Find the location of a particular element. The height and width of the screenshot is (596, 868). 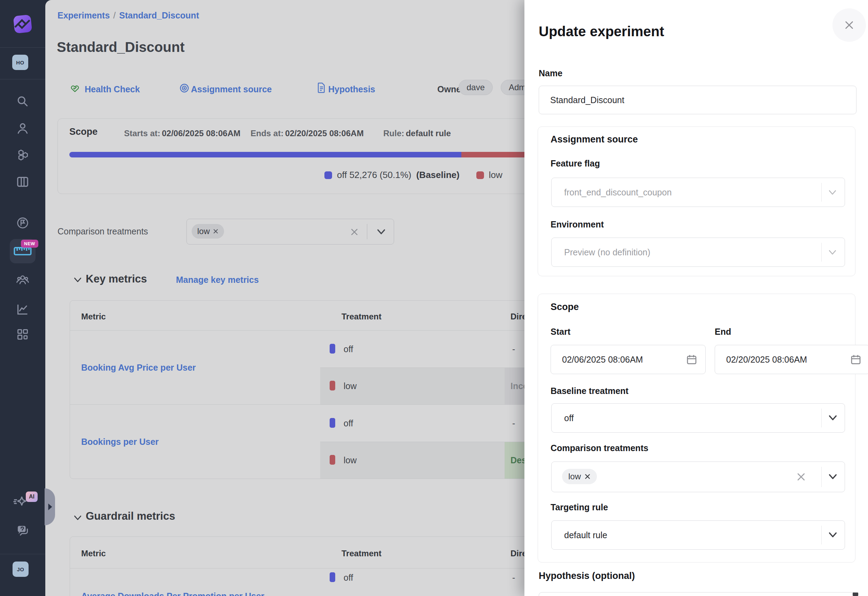

ends-value: 02/20/2025 08:06AM is located at coordinates (324, 133).